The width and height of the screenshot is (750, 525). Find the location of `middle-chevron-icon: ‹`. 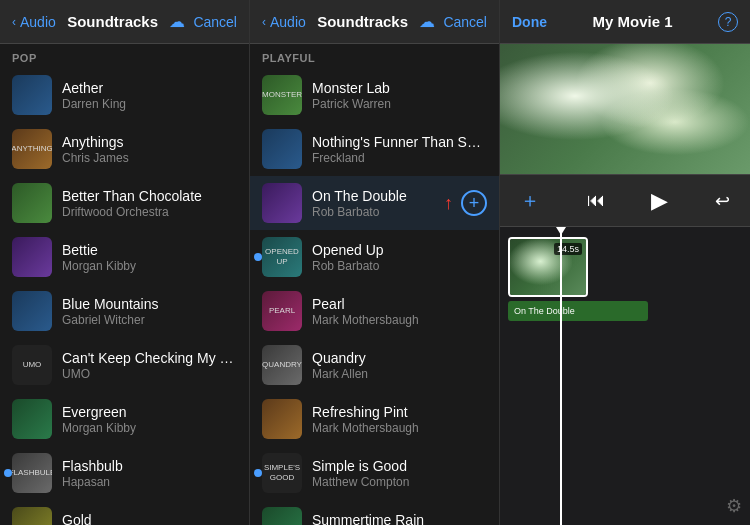

middle-chevron-icon: ‹ is located at coordinates (264, 22).